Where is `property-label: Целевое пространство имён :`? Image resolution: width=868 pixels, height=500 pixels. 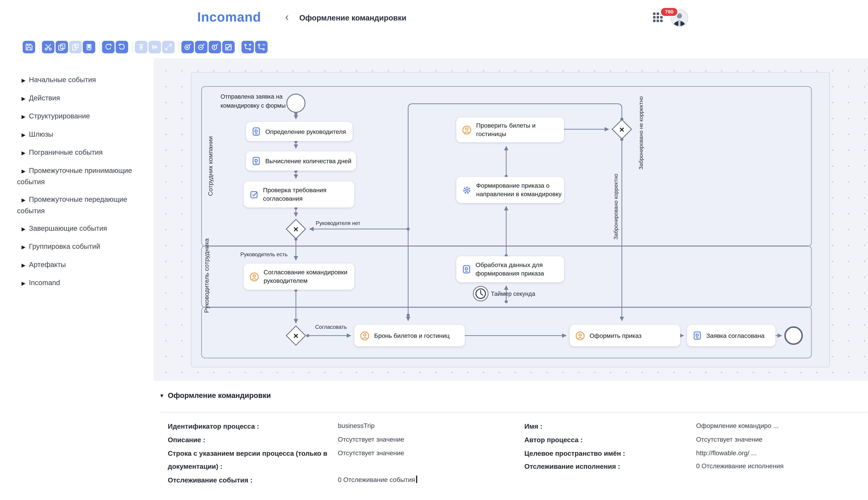
property-label: Целевое пространство имён : is located at coordinates (610, 454).